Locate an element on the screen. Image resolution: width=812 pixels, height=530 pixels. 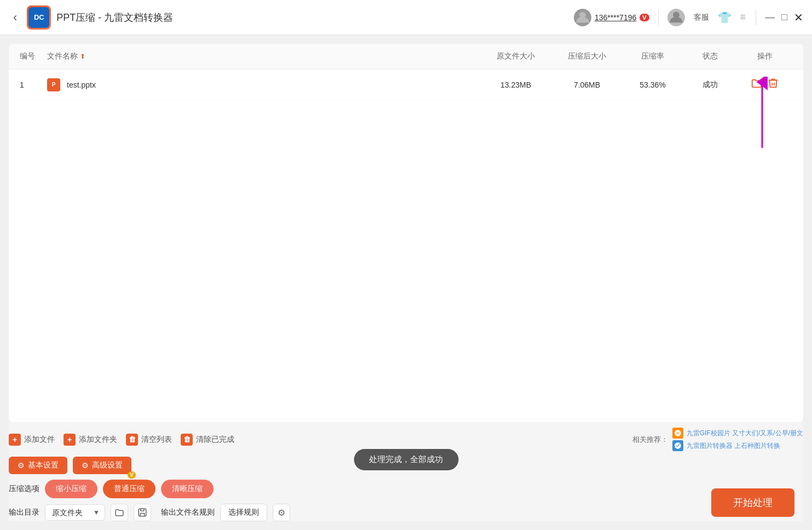
kefu-avatar is located at coordinates (676, 18).